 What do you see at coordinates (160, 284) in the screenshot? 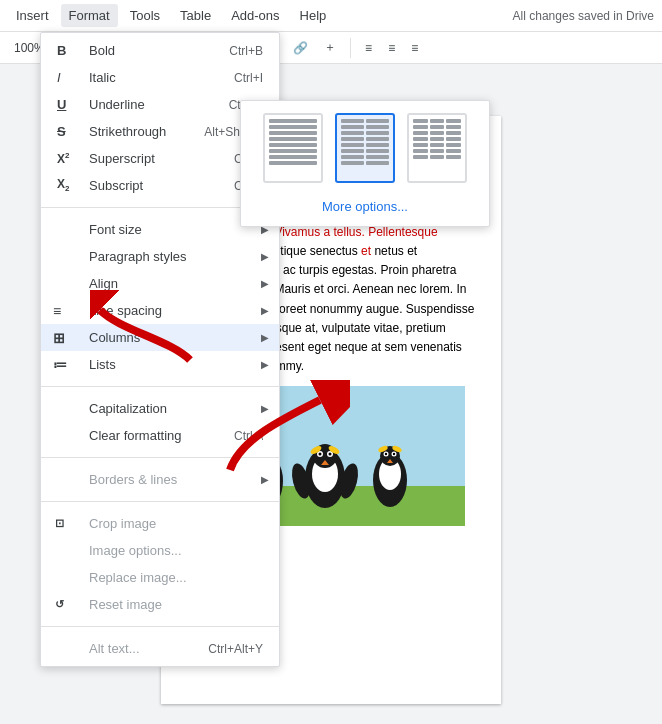
I see `format-align-item: Align` at bounding box center [160, 284].